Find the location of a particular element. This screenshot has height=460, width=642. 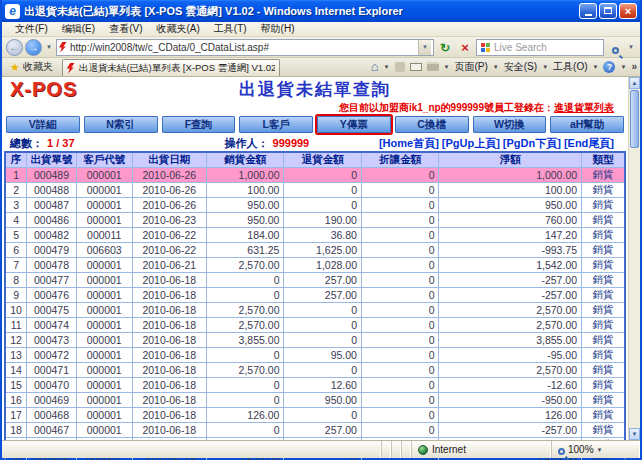

toolbar-button: W切換 is located at coordinates (510, 124).